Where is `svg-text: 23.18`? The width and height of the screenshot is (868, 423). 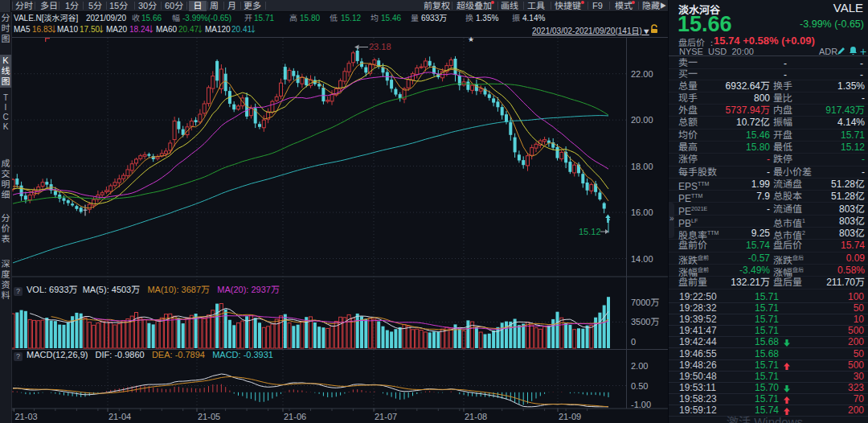
svg-text: 23.18 is located at coordinates (380, 47).